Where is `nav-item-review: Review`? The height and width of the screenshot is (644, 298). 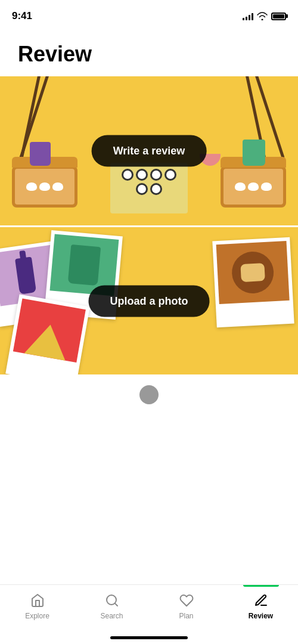
nav-item-review: Review is located at coordinates (261, 606).